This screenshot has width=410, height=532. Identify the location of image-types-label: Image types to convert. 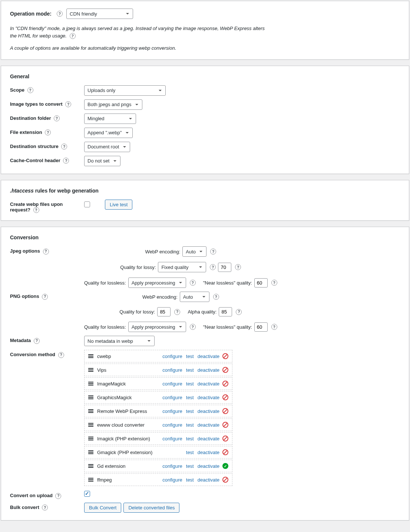
(36, 104).